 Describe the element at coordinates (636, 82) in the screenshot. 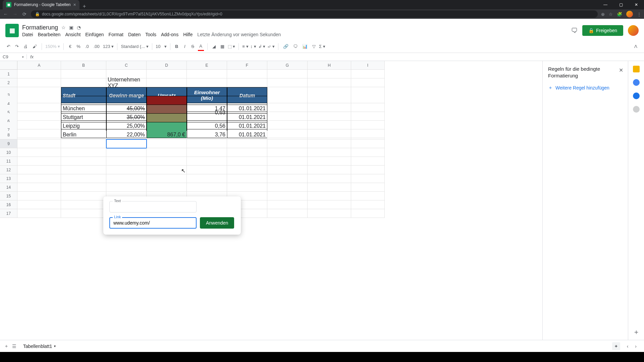

I see `keep-icon` at that location.